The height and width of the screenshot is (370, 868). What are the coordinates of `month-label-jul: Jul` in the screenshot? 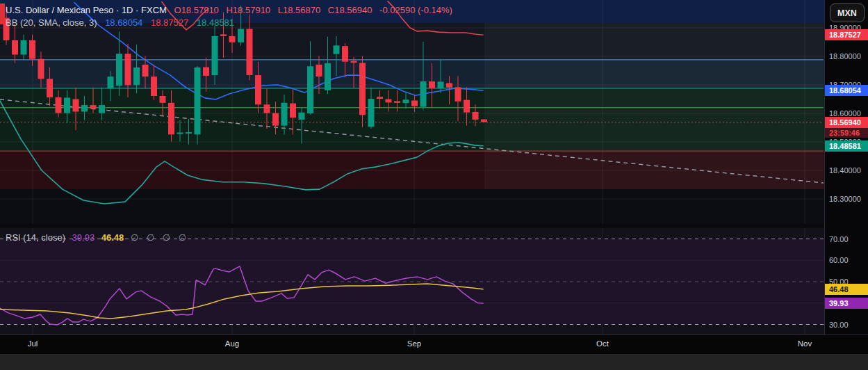 It's located at (33, 344).